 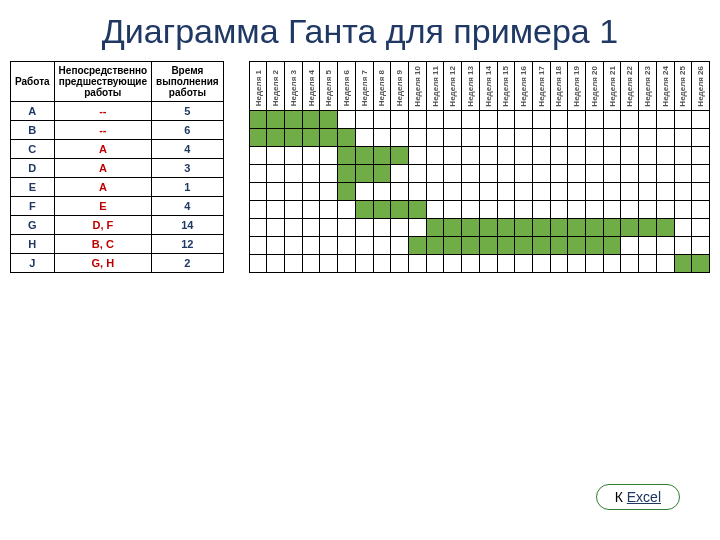 I want to click on task-pred: B, C, so click(x=102, y=244).